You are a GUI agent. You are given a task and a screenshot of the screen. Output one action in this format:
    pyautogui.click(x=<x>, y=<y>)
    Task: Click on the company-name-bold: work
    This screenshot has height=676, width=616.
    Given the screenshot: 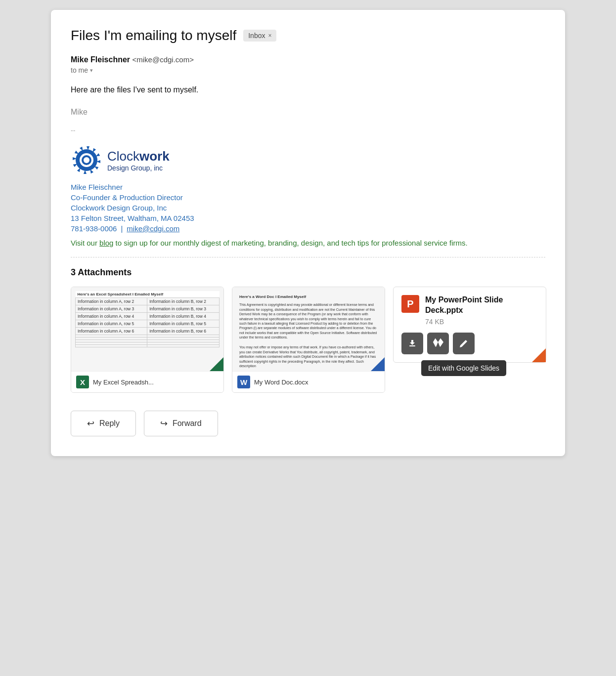 What is the action you would take?
    pyautogui.click(x=154, y=156)
    